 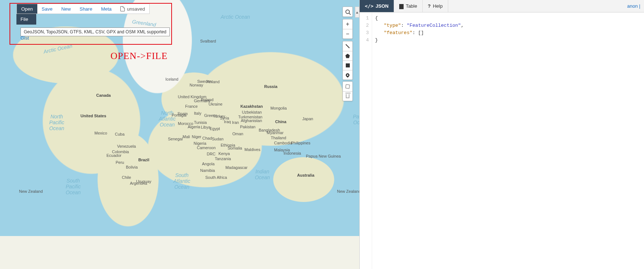 I want to click on tab-table: Table, so click(x=408, y=6).